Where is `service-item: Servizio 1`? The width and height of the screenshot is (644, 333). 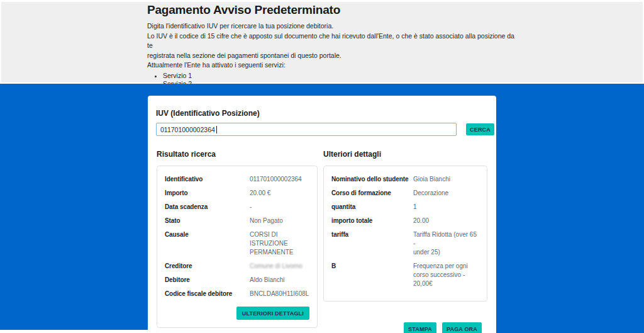
service-item: Servizio 1 is located at coordinates (339, 76).